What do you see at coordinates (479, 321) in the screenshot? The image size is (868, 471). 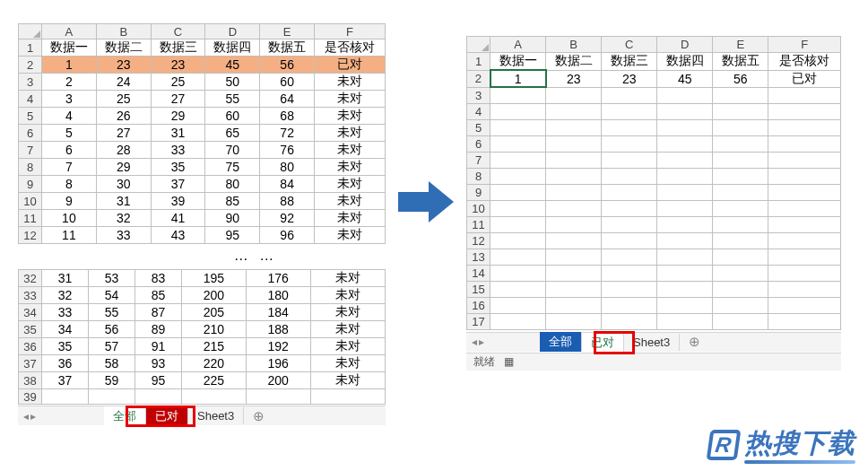 I see `row-17: 17` at bounding box center [479, 321].